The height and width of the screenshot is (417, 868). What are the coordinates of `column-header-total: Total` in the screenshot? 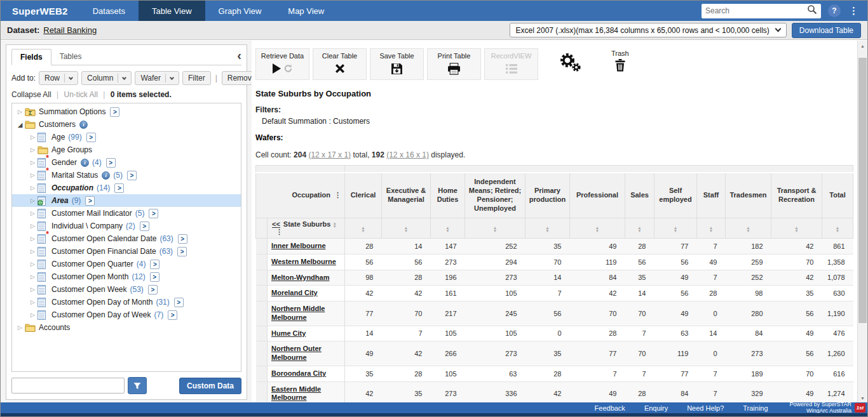 It's located at (837, 195).